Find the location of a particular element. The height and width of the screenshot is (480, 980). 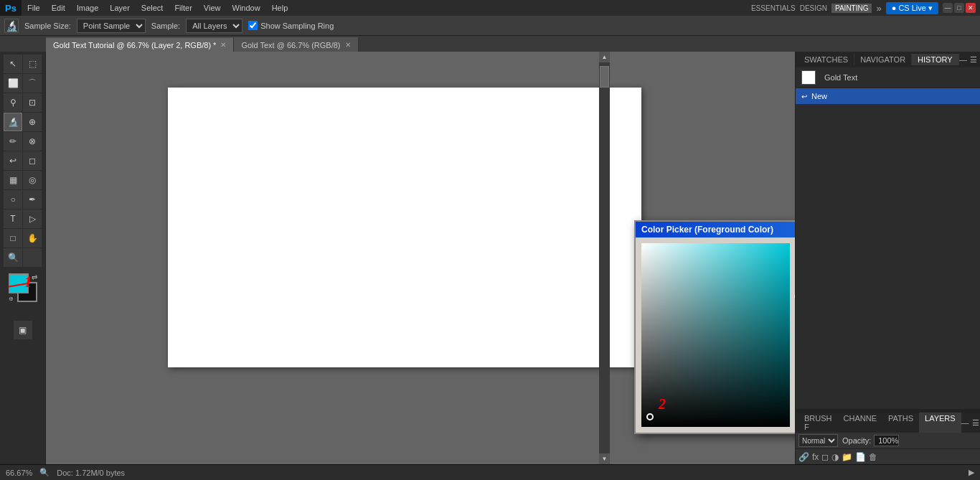

eyedropper-tool: 🔬 is located at coordinates (13, 122).